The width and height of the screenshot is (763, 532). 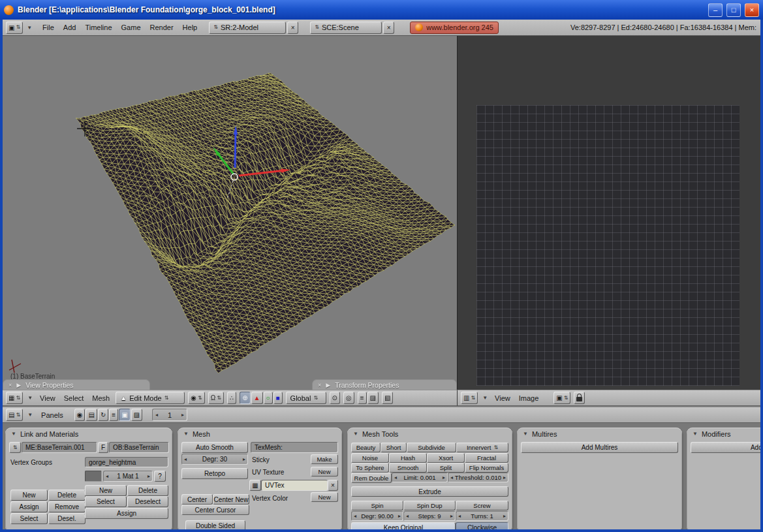 I want to click on double-sided-toggle: Double Sided, so click(x=215, y=525).